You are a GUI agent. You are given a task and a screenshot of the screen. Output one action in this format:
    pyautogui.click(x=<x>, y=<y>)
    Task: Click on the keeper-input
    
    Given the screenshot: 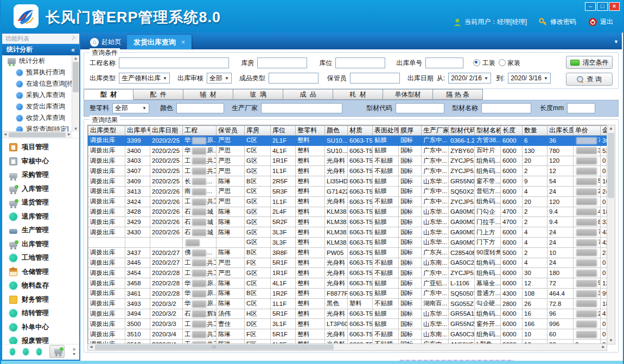 What is the action you would take?
    pyautogui.click(x=375, y=78)
    